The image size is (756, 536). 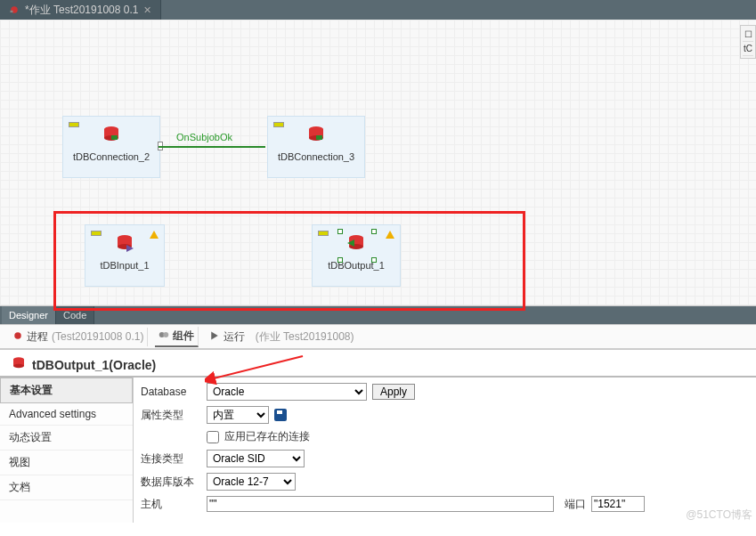 What do you see at coordinates (748, 35) in the screenshot?
I see `mini-item-1: ☐` at bounding box center [748, 35].